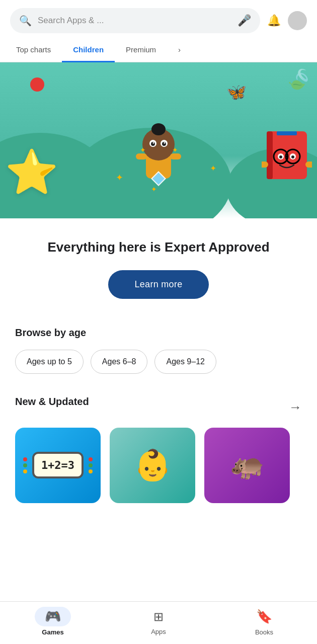  Describe the element at coordinates (247, 465) in the screenshot. I see `app-card-2: 🦛` at that location.